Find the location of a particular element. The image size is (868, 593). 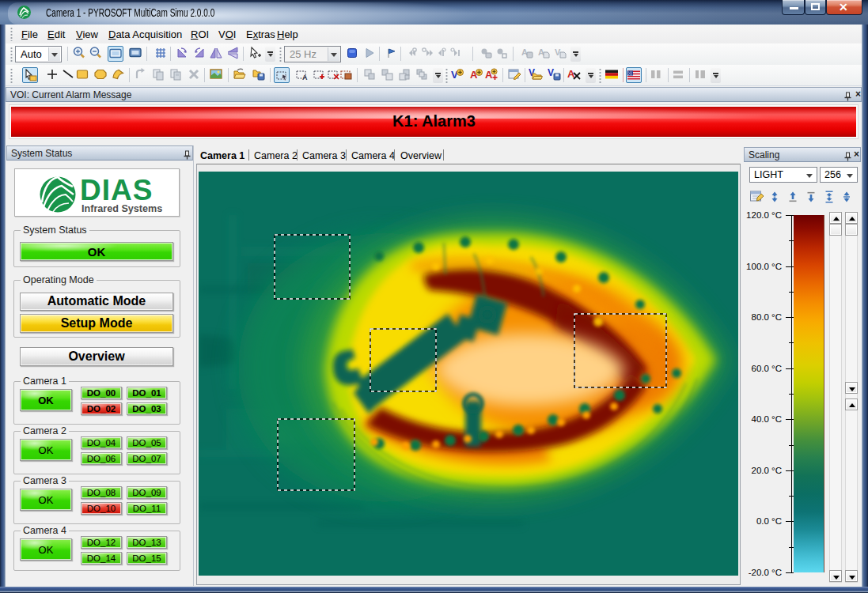

svg-text: DIAS is located at coordinates (116, 190).